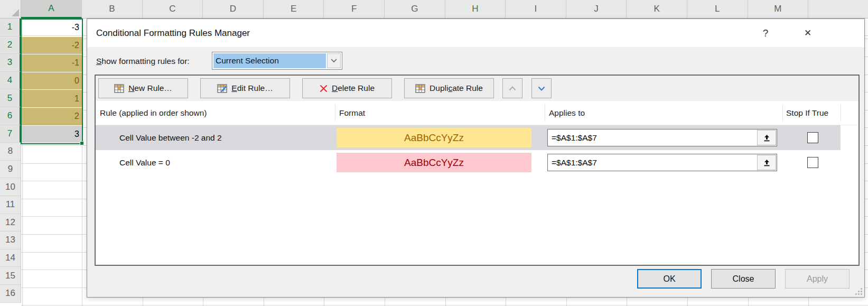 The height and width of the screenshot is (306, 868). Describe the element at coordinates (11, 187) in the screenshot. I see `row-header-10: 10` at that location.